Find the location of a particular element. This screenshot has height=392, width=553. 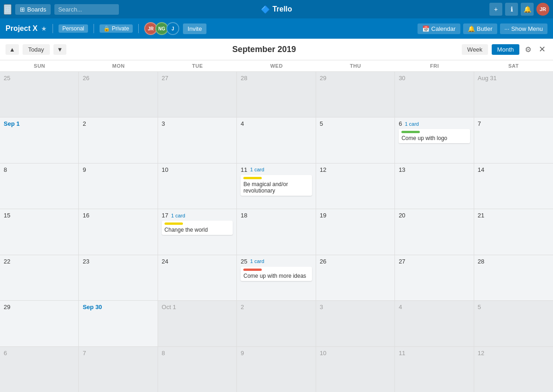

board-header: Project X ★ Personal 🔒 Private JR NG J I… is located at coordinates (276, 29).